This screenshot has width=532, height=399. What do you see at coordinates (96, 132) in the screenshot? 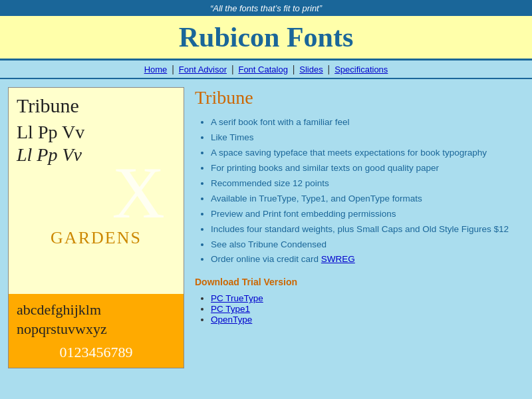
I see `preview-sample-roman: Ll Pp Vv` at bounding box center [96, 132].